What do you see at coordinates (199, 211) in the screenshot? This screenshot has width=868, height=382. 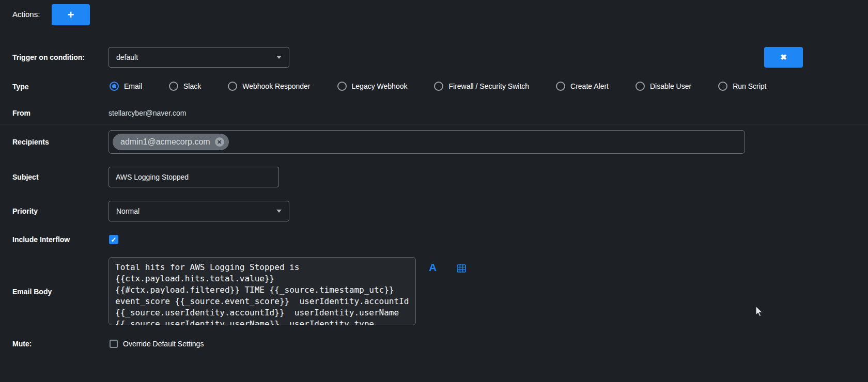 I see `priority-select: Normal` at bounding box center [199, 211].